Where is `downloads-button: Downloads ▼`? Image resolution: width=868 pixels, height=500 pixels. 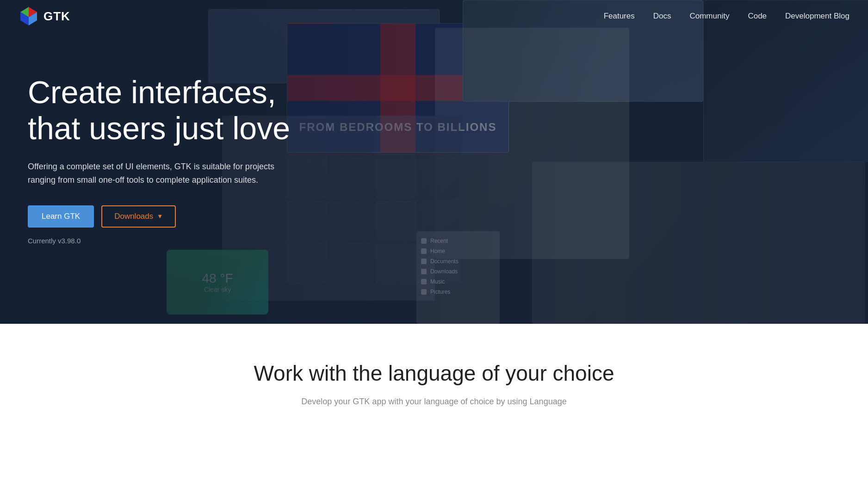
downloads-button: Downloads ▼ is located at coordinates (139, 216).